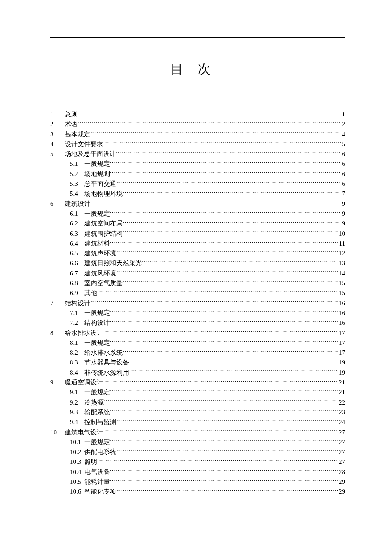 The image size is (392, 555). Describe the element at coordinates (198, 124) in the screenshot. I see `toc-entry: 2术语2` at that location.